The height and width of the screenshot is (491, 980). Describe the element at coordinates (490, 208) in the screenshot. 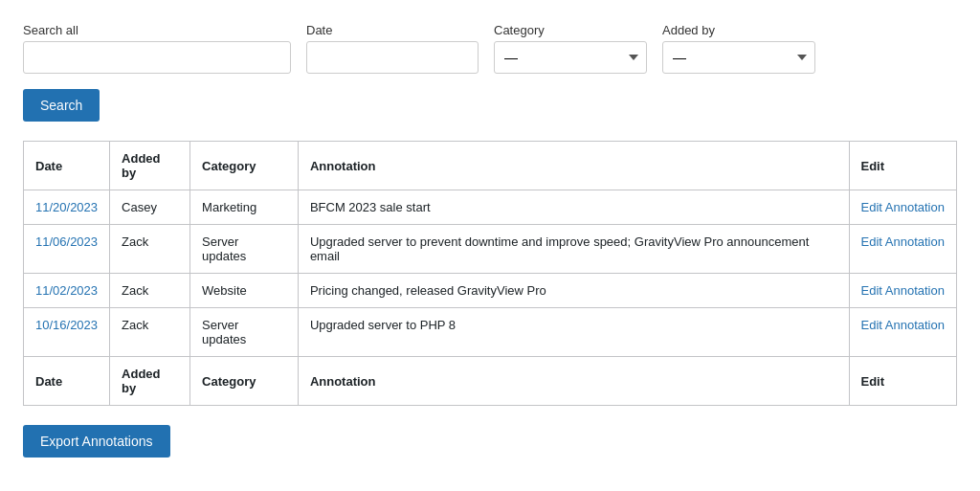

I see `table-row: 11/20/2023CaseyMarketingBFCM 2023 sale s…` at that location.